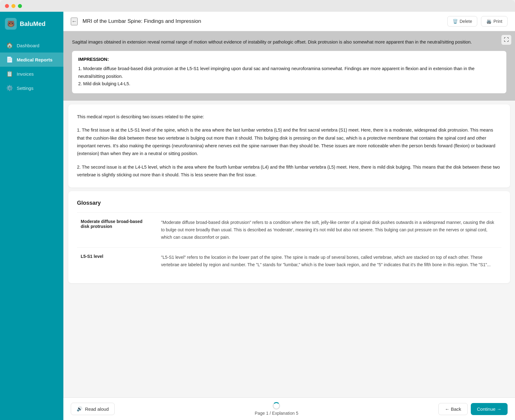 This screenshot has height=420, width=515. Describe the element at coordinates (494, 21) in the screenshot. I see `print-button: 🖨️ Print` at that location.